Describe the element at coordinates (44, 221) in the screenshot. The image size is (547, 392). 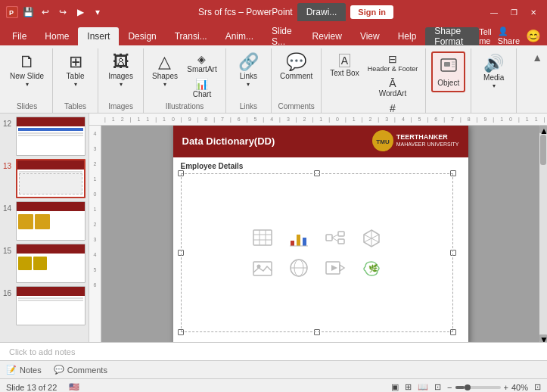
I see `slide-thumb-14: 14` at that location.